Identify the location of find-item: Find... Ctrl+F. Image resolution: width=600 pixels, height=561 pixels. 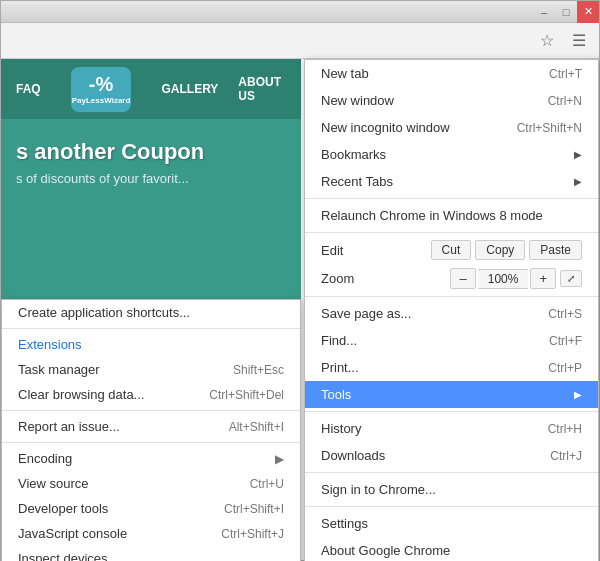
(452, 340).